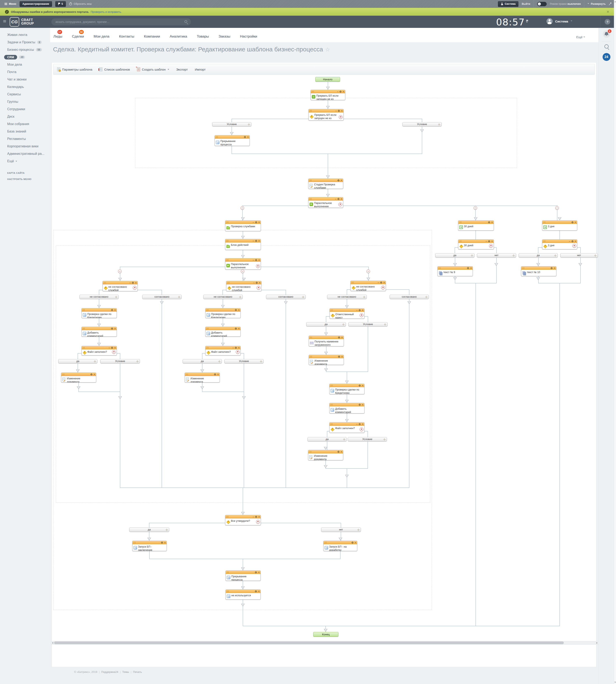  I want to click on bitrix24-button: 24, so click(607, 57).